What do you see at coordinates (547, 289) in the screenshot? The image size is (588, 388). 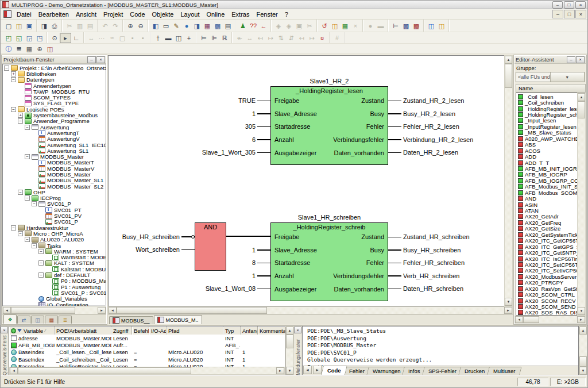 I see `list-item: AX20_RasVpn_GetStatus` at bounding box center [547, 289].